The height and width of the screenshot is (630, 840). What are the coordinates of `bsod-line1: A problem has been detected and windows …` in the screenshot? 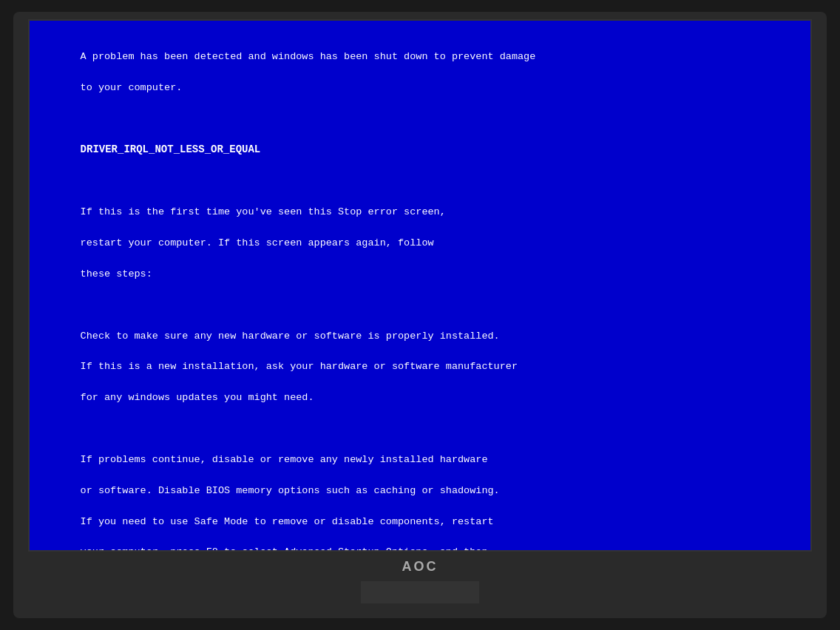 It's located at (308, 56).